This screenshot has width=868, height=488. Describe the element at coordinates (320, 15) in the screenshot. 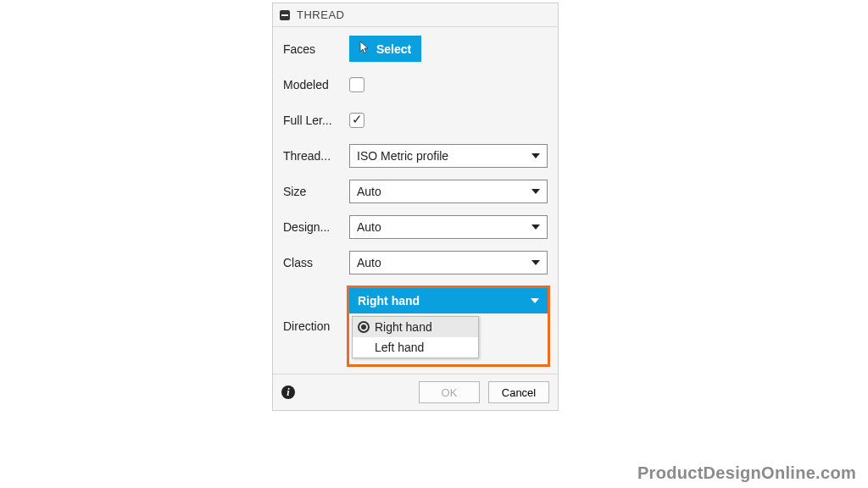

I see `panel-title: THREAD` at that location.